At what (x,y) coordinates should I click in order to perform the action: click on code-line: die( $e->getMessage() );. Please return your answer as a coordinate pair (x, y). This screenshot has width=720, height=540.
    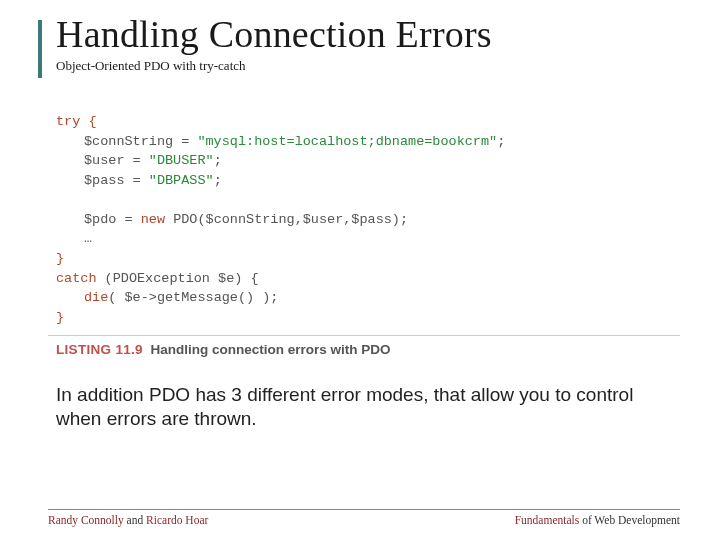
    Looking at the image, I should click on (368, 298).